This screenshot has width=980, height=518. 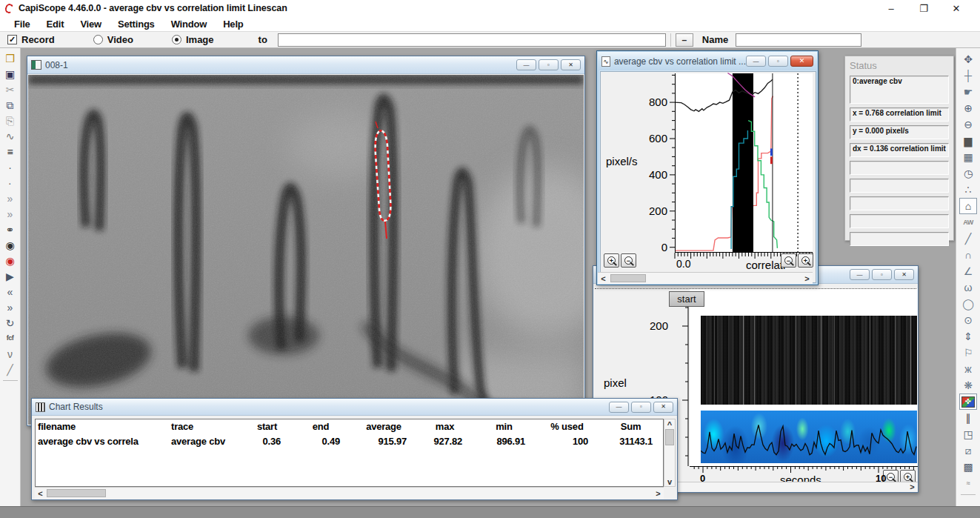 I want to click on points-icon: ∴, so click(x=968, y=190).